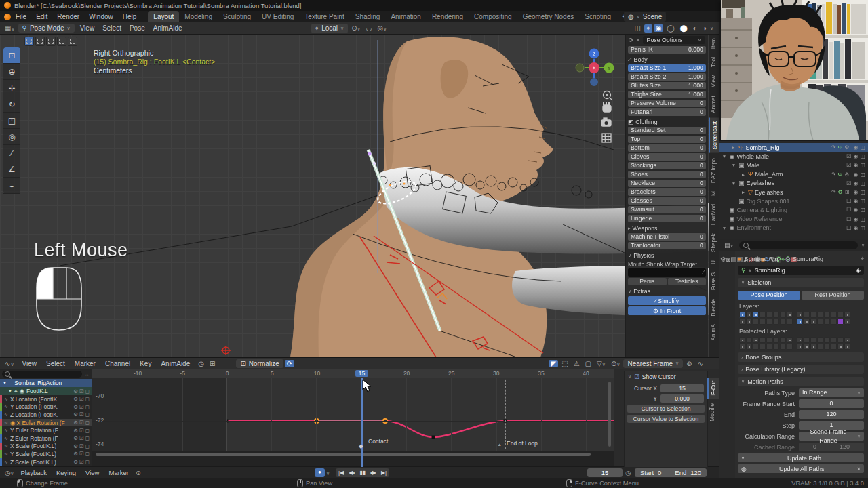  What do you see at coordinates (667, 184) in the screenshot?
I see `property-slider: Necklace0` at bounding box center [667, 184].